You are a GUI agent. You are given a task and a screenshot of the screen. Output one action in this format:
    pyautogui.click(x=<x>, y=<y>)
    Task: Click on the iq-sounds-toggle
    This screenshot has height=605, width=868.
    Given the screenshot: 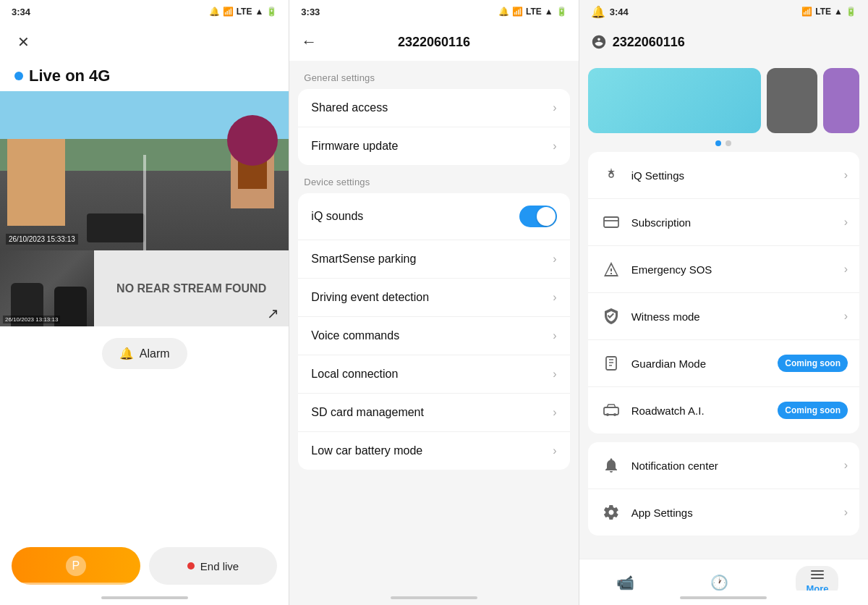 What is the action you would take?
    pyautogui.click(x=538, y=216)
    